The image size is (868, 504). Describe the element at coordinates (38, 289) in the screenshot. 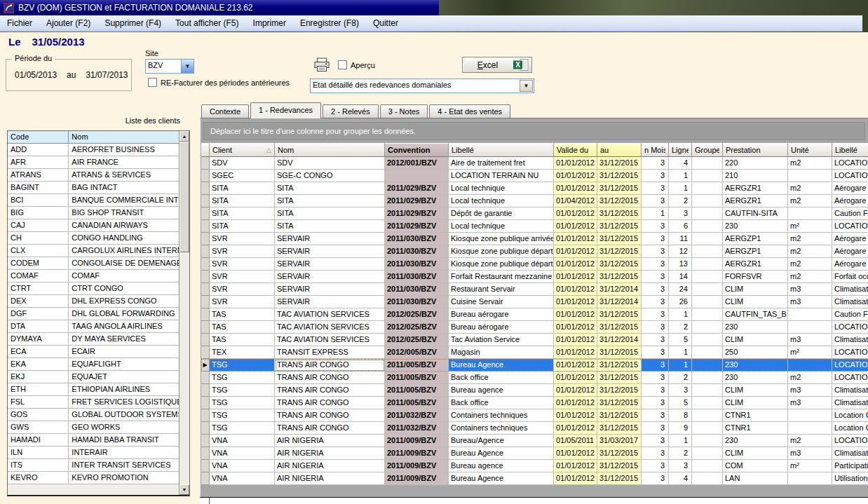

I see `client-code-cell: CTRT` at that location.